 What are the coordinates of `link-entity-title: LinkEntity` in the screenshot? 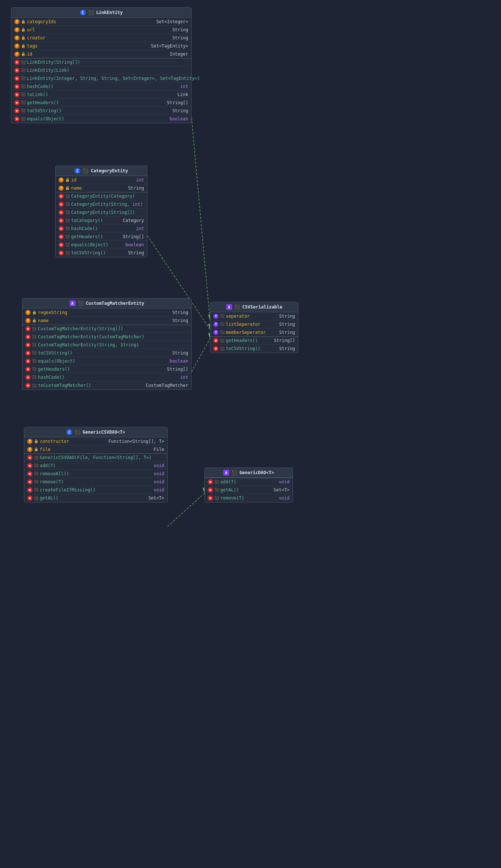 It's located at (109, 13).